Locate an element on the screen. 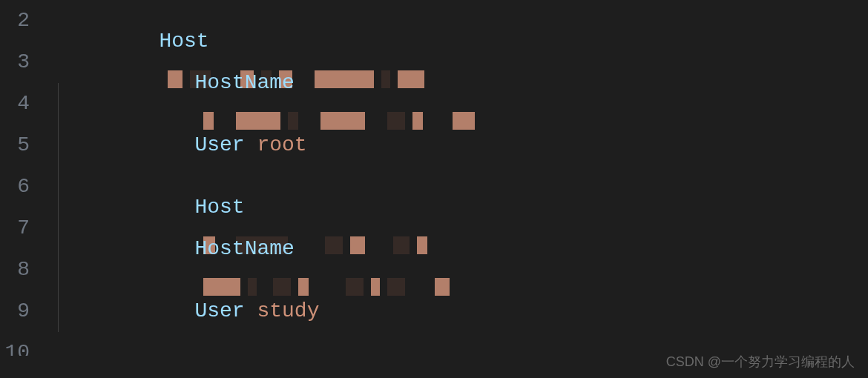  watermark-text: CSDN @一个努力学习编程的人 is located at coordinates (760, 362).